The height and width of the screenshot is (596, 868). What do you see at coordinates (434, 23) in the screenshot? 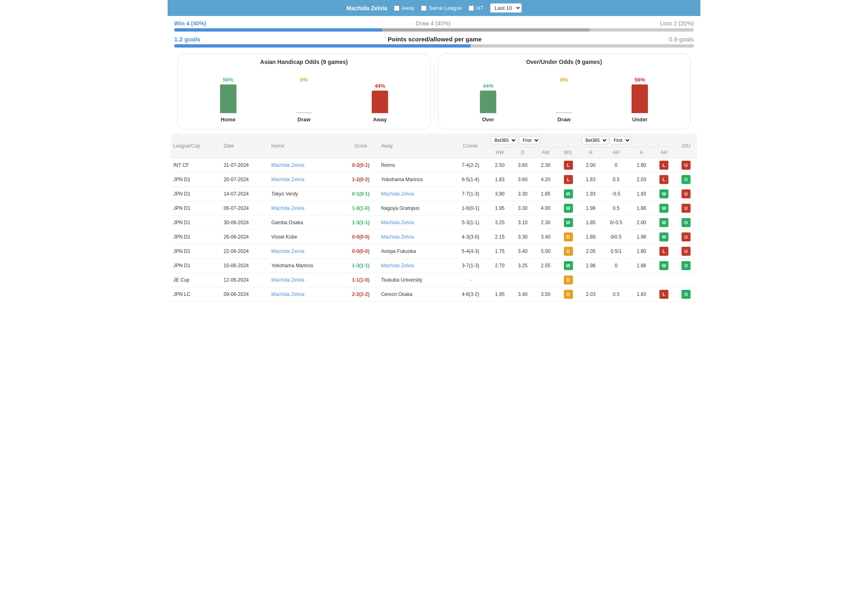
I see `wdl-labels: Win 4 (40%) Draw 4 (40%) Loss 2 (20%)` at bounding box center [434, 23].